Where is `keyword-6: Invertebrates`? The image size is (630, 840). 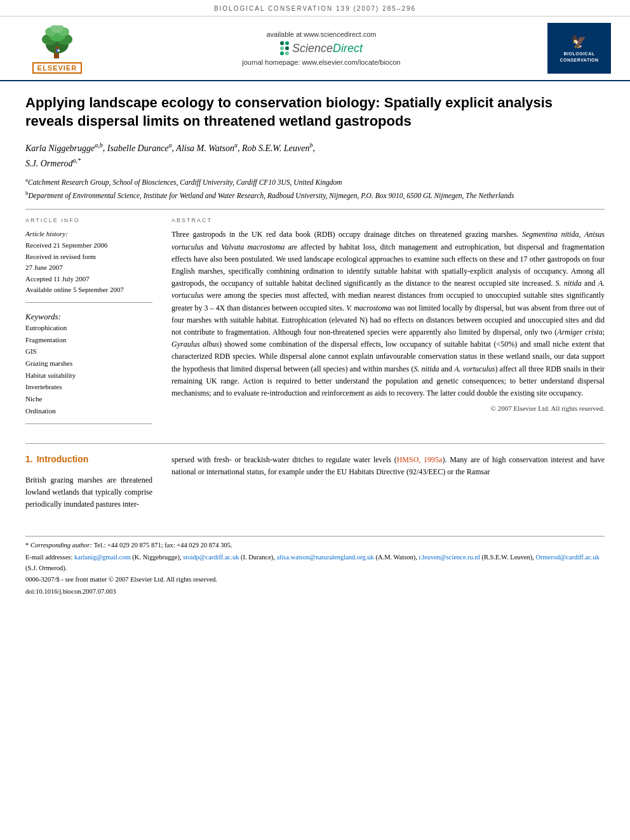
keyword-6: Invertebrates is located at coordinates (89, 387).